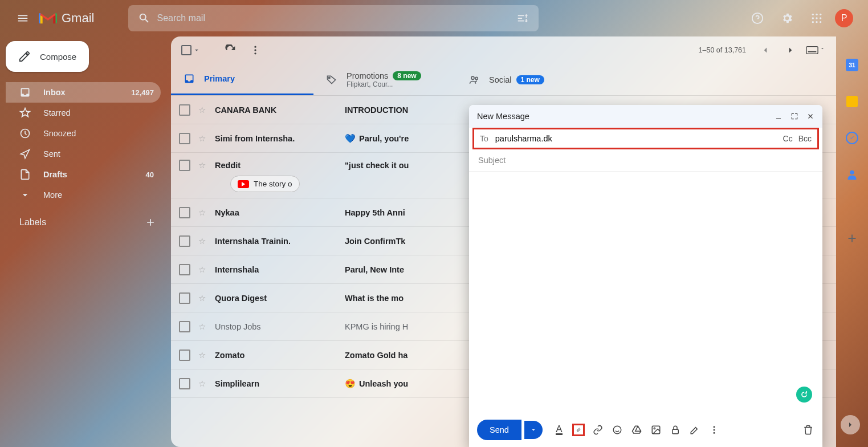 This screenshot has height=447, width=868. I want to click on sidebar-item-inbox: Inbox 12,497, so click(83, 92).